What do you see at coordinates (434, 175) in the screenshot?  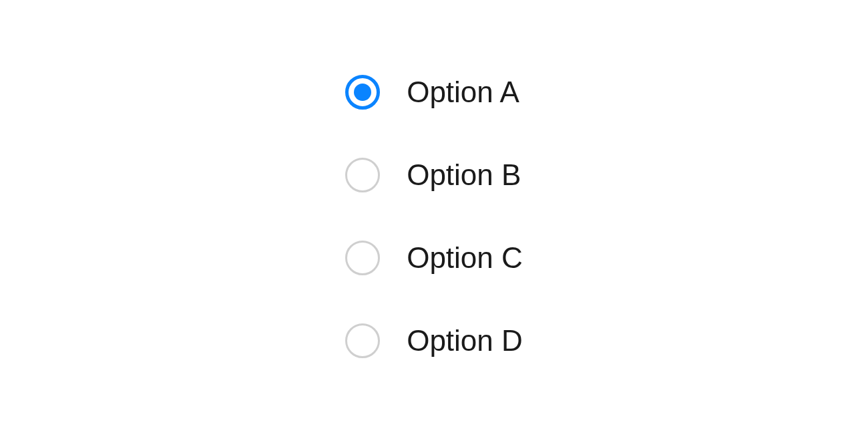 I see `radio-option-b: Option B` at bounding box center [434, 175].